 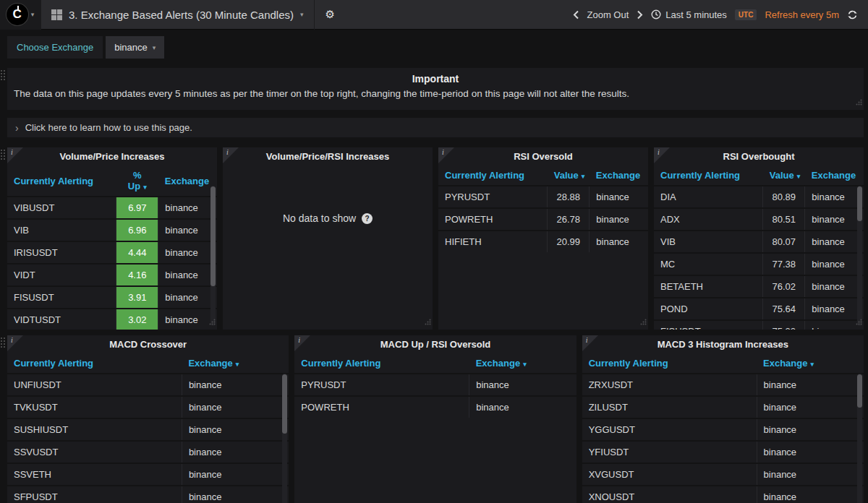 I want to click on panel-title: MACD Up / RSI Oversold, so click(x=435, y=345).